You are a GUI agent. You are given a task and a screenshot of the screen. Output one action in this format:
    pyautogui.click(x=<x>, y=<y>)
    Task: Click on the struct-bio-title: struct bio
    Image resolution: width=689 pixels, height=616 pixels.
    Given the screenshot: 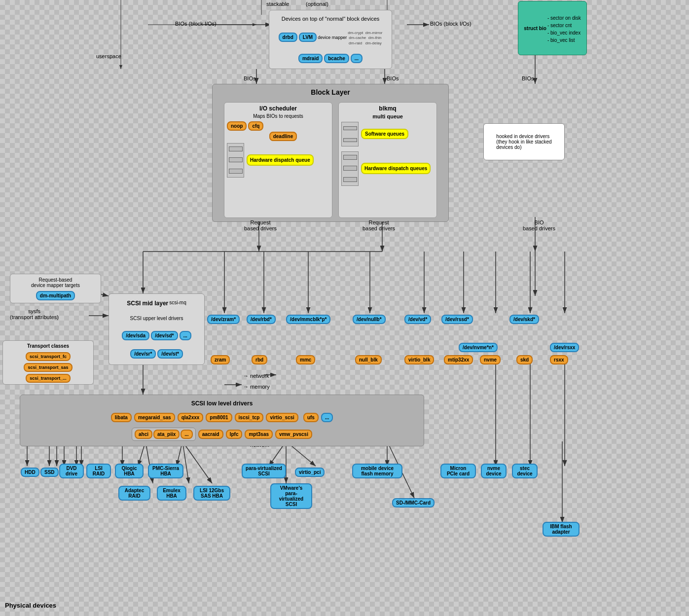 What is the action you would take?
    pyautogui.click(x=535, y=29)
    